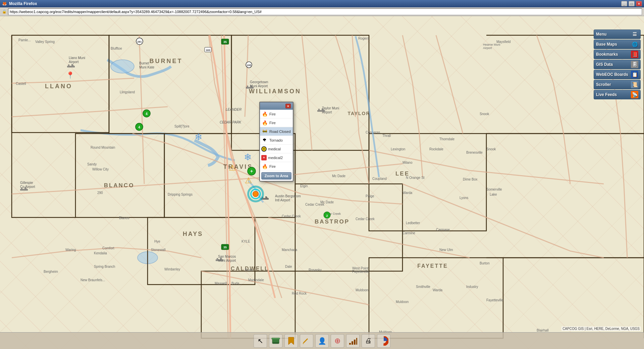  What do you see at coordinates (474, 152) in the screenshot?
I see `svg-text: Brenesville` at bounding box center [474, 152].